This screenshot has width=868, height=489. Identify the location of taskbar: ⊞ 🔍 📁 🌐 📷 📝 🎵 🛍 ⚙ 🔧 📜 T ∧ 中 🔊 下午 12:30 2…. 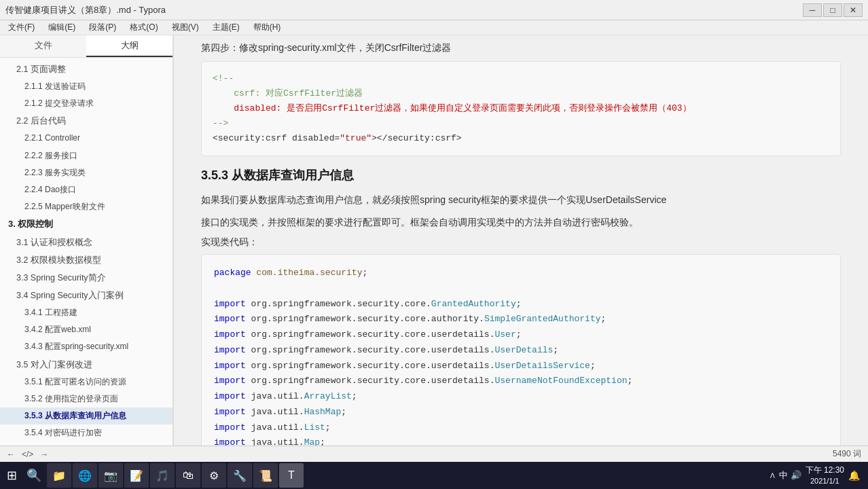
(434, 475).